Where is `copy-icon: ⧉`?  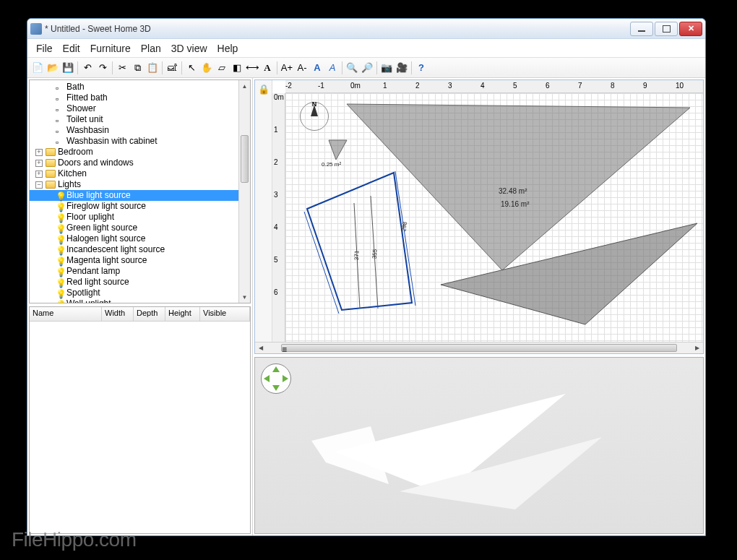 copy-icon: ⧉ is located at coordinates (137, 68).